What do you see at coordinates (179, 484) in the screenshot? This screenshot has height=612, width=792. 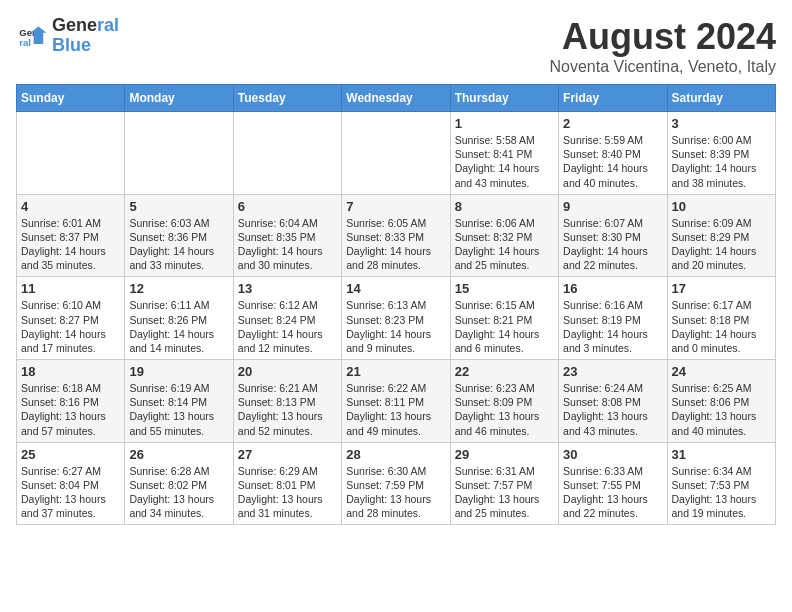 I see `calendar-cell: 26Sunrise: 6:28 AMSunset: 8:02 PMDayligh…` at bounding box center [179, 484].